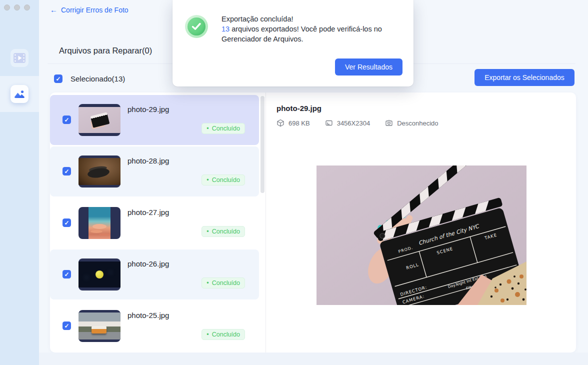 The height and width of the screenshot is (365, 588). Describe the element at coordinates (54, 10) in the screenshot. I see `back-arrow-icon: ←` at that location.